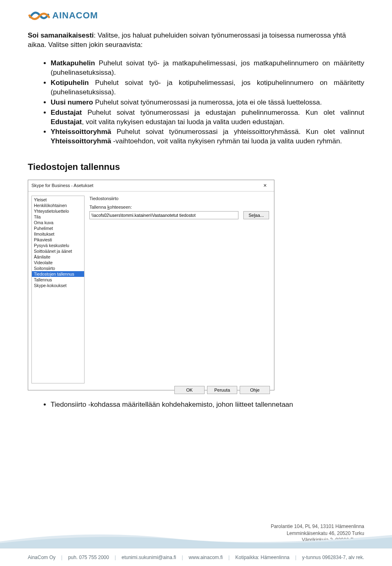  What do you see at coordinates (207, 137) in the screenshot?
I see `list-item: Yhteissoittoryhmä Puhelut soivat työnume…` at bounding box center [207, 137].